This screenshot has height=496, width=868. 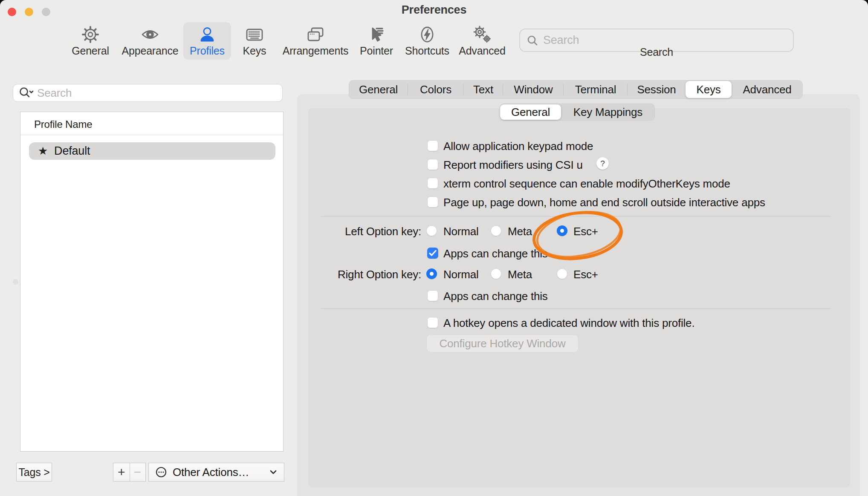 I want to click on profile-tabbar: General Colors Text Window Terminal Sess…, so click(x=576, y=89).